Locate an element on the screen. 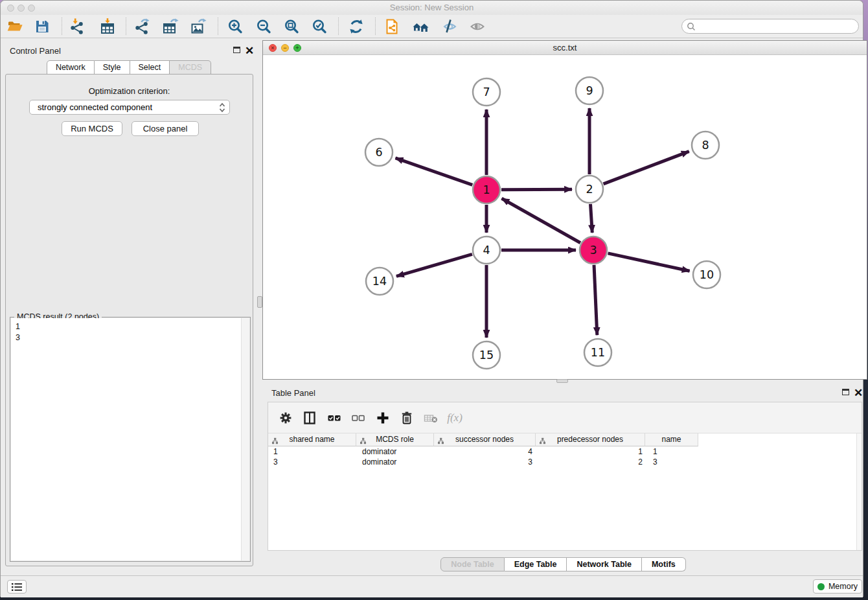 The height and width of the screenshot is (600, 868). graph-node-10: 10 is located at coordinates (707, 275).